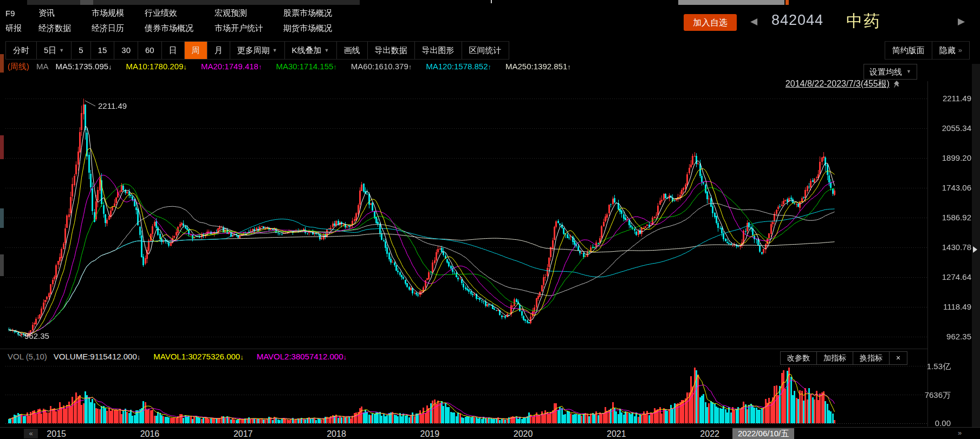 The width and height of the screenshot is (980, 439). Describe the element at coordinates (961, 22) in the screenshot. I see `next-stock-arrow-icon: ▶` at that location.